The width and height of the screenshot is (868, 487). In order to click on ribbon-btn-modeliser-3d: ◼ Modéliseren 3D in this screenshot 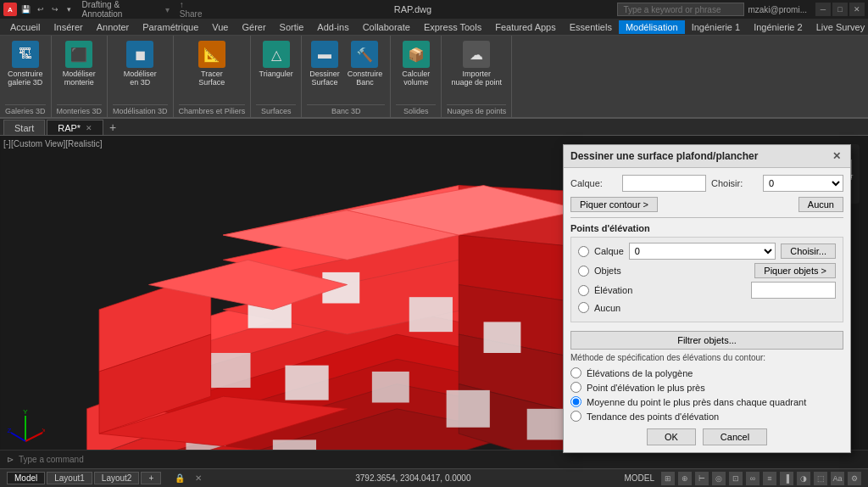, I will do `click(141, 64)`.